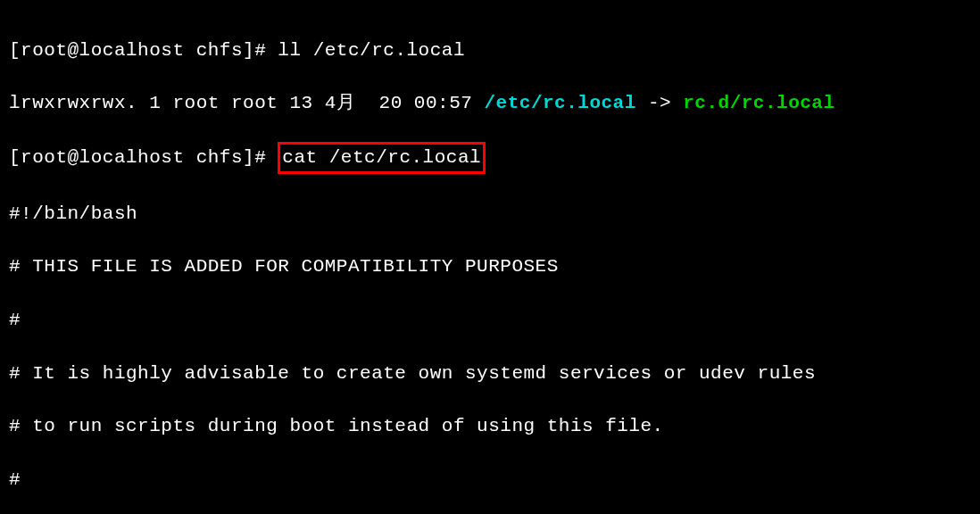  Describe the element at coordinates (371, 50) in the screenshot. I see `command-text: ll /etc/rc.local` at that location.